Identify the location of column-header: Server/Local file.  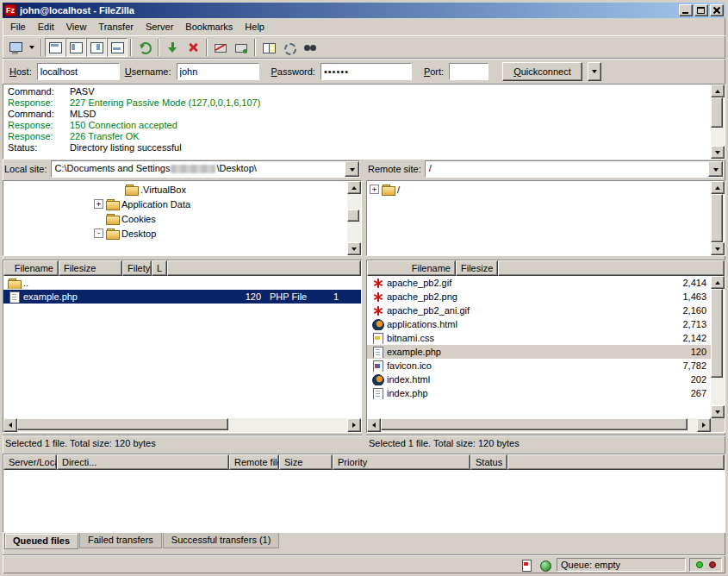
(30, 462).